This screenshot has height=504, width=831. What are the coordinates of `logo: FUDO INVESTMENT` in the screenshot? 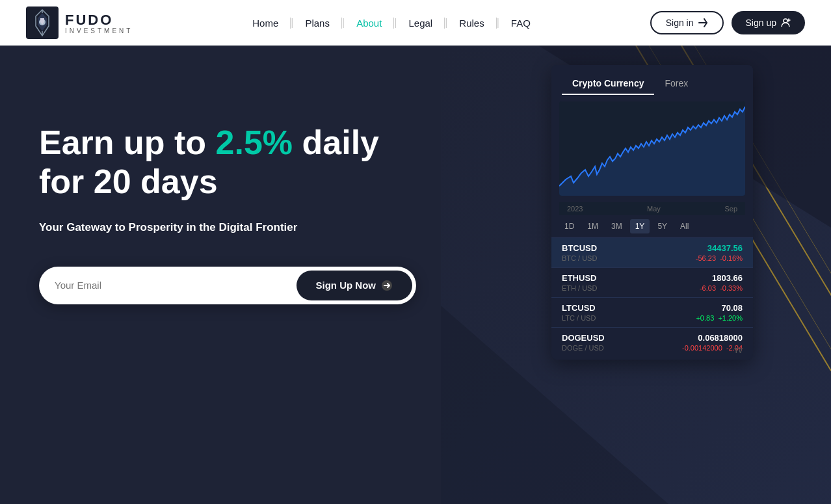 It's located at (79, 23).